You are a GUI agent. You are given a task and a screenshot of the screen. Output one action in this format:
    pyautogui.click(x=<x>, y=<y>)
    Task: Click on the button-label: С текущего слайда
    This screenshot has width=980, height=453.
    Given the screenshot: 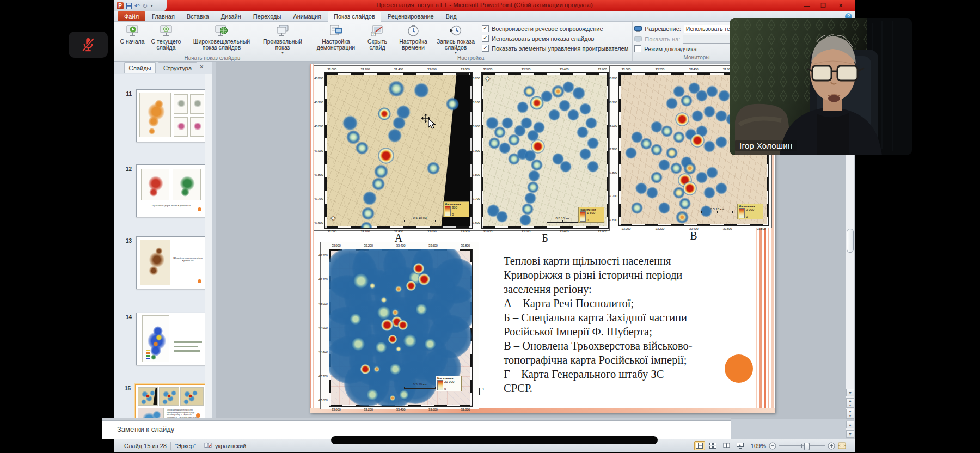 What is the action you would take?
    pyautogui.click(x=166, y=45)
    